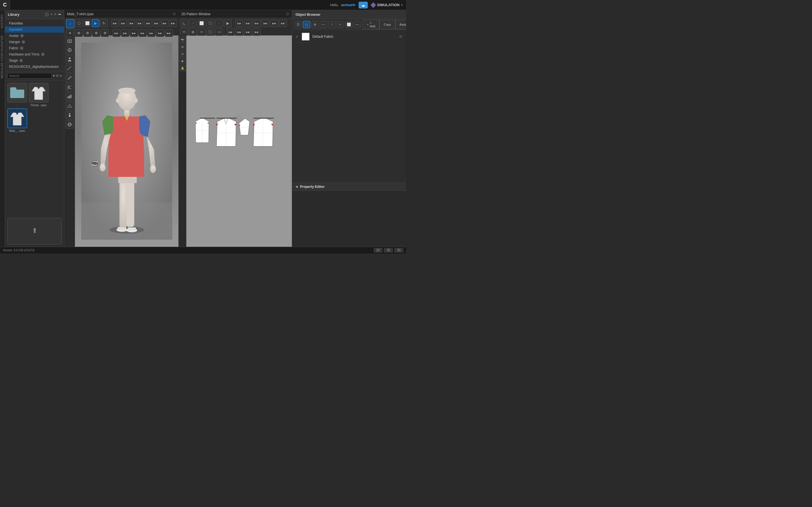 The width and height of the screenshot is (812, 507). What do you see at coordinates (240, 23) in the screenshot?
I see `2d-tool-e1: ▸▸` at bounding box center [240, 23].